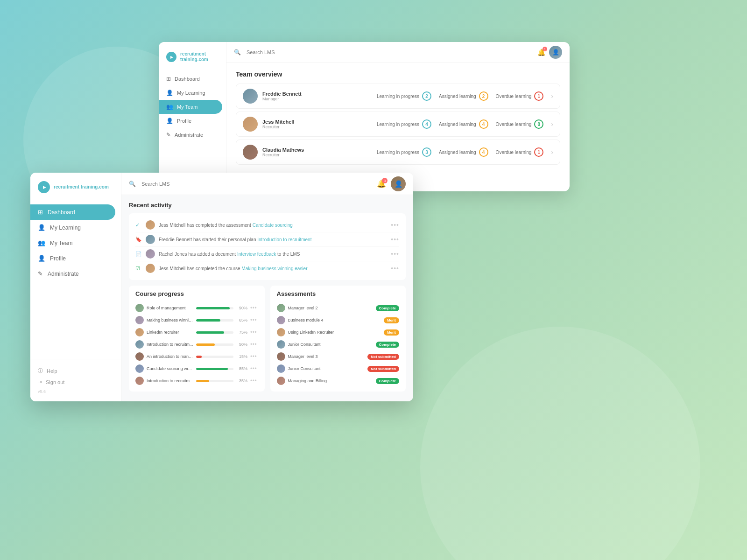 The width and height of the screenshot is (747, 560). I want to click on front-nav-my-team: 👥 My Team, so click(76, 243).